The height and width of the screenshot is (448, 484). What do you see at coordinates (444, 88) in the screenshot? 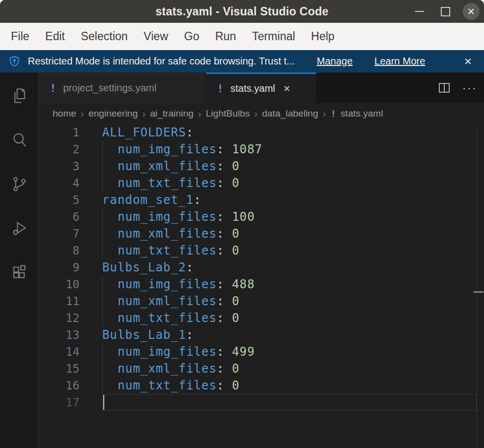
I see `split-editor-icon` at bounding box center [444, 88].